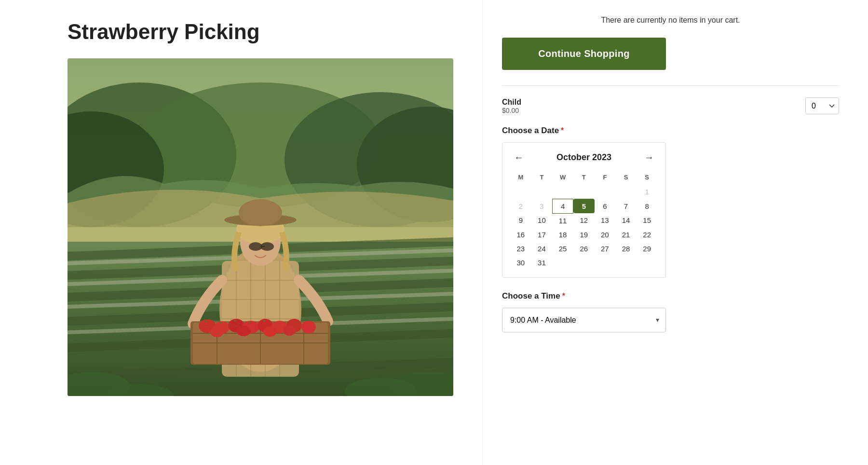  I want to click on calendar-day: 30, so click(521, 262).